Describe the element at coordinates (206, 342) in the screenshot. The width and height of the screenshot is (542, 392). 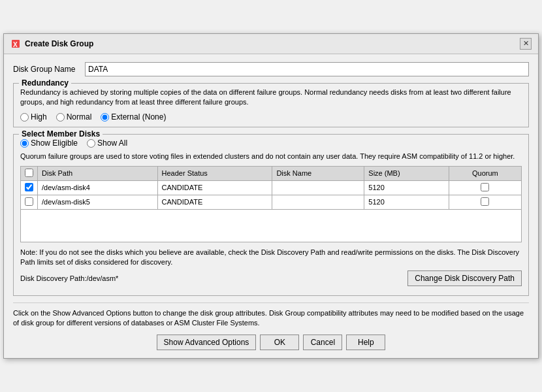
I see `show-advanced-options-button: Show Advanced Options` at that location.